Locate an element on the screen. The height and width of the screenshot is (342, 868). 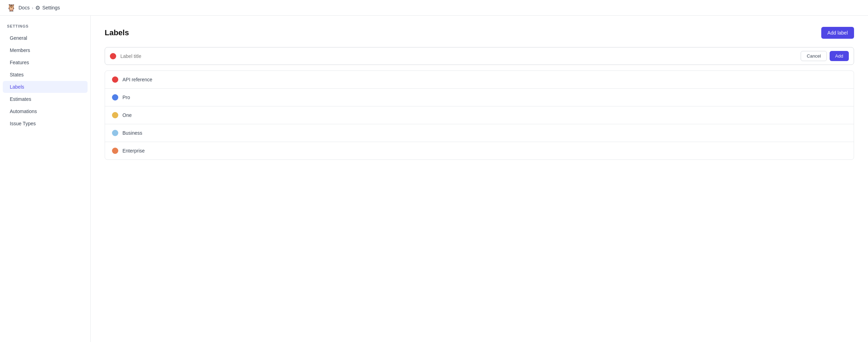
sidebar-item-automations: Automations is located at coordinates (45, 111).